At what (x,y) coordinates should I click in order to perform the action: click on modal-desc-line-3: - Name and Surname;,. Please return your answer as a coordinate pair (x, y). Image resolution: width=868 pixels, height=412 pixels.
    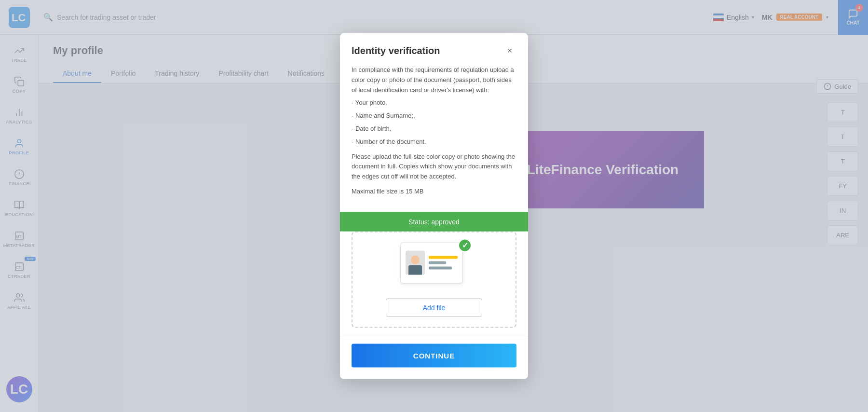
    Looking at the image, I should click on (434, 116).